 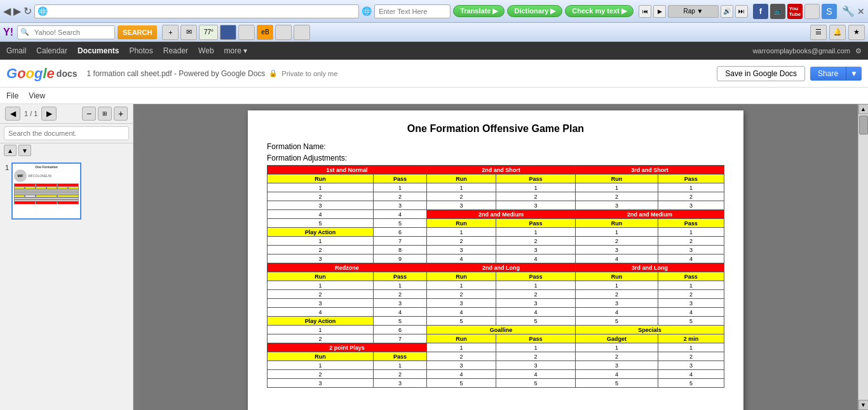 What do you see at coordinates (864, 125) in the screenshot?
I see `scroll-thumb` at bounding box center [864, 125].